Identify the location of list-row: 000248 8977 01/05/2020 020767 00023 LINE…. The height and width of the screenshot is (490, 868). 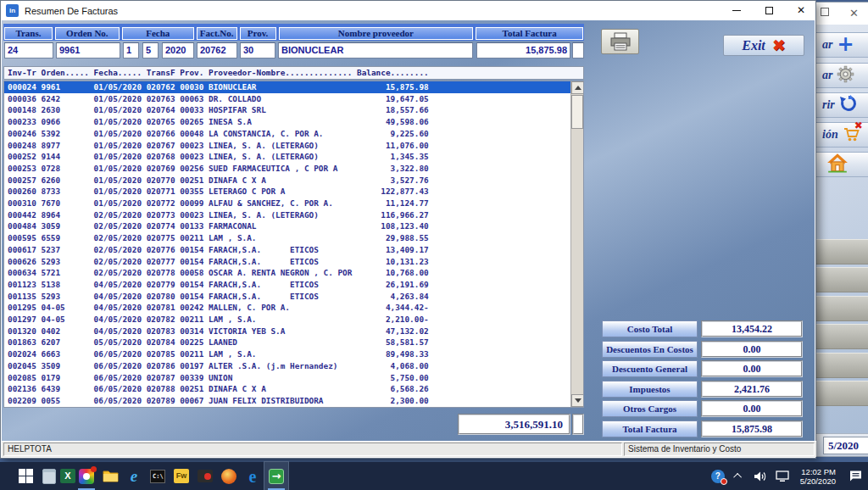
(293, 146).